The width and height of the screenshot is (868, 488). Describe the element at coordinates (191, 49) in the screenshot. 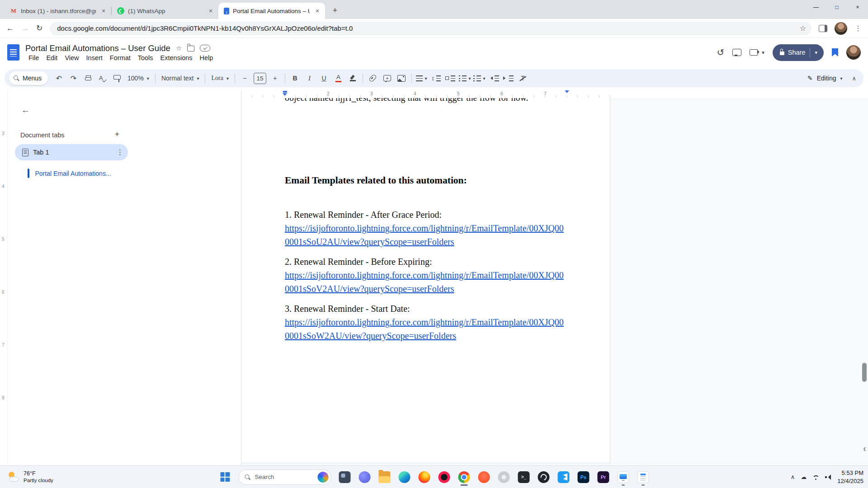

I see `move-folder-icon` at that location.